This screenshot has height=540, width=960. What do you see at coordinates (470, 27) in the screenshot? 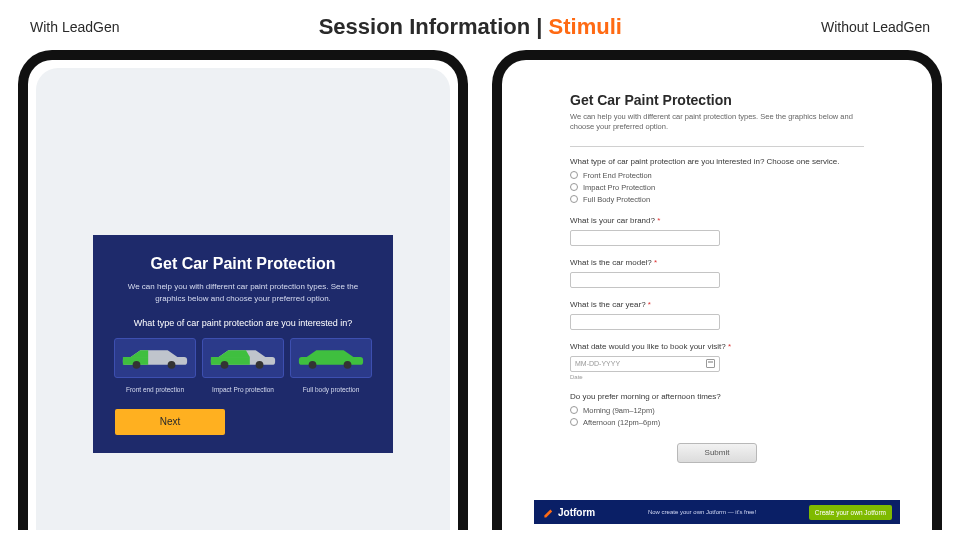
I see `page-title: Session Information | Stimuli` at bounding box center [470, 27].